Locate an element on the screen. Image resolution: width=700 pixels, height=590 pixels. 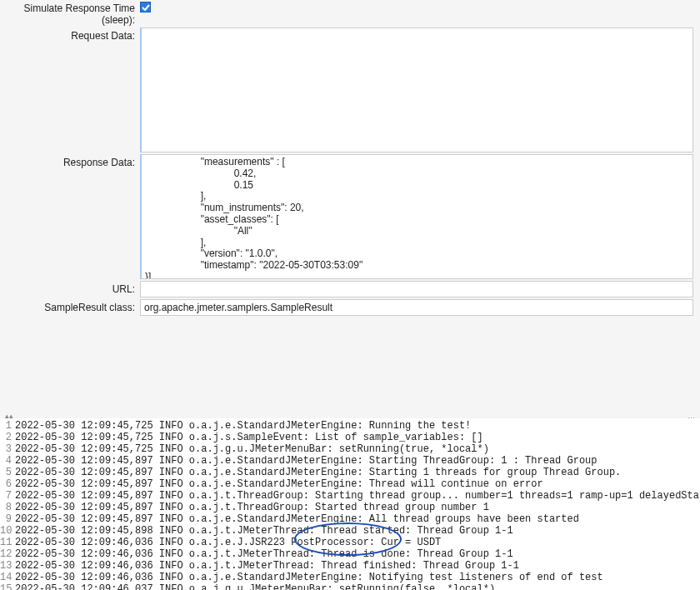
log-line: 152022-05-30 12:09:46,037 INFO o.a.j.g.u… is located at coordinates (350, 587).